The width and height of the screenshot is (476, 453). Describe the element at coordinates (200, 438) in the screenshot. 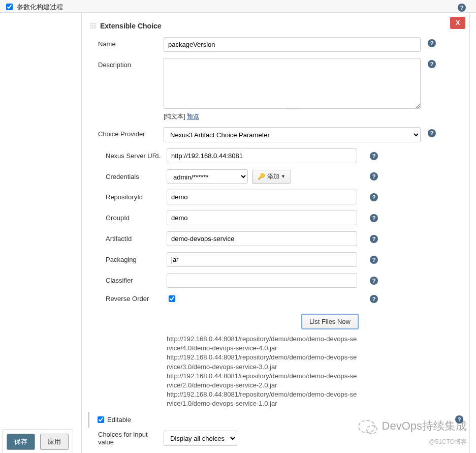

I see `choices-for-input-select: Display all choices` at that location.